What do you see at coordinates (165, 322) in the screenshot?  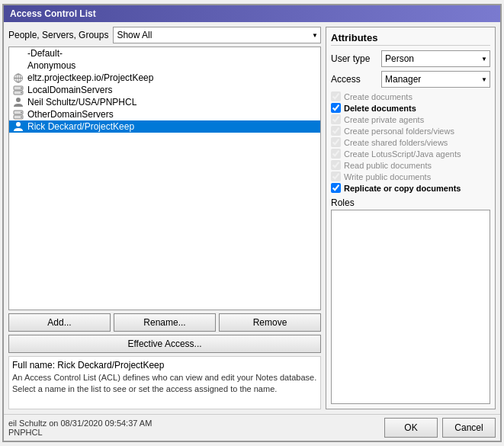 I see `action-buttons: Add... Rename... Remove` at bounding box center [165, 322].